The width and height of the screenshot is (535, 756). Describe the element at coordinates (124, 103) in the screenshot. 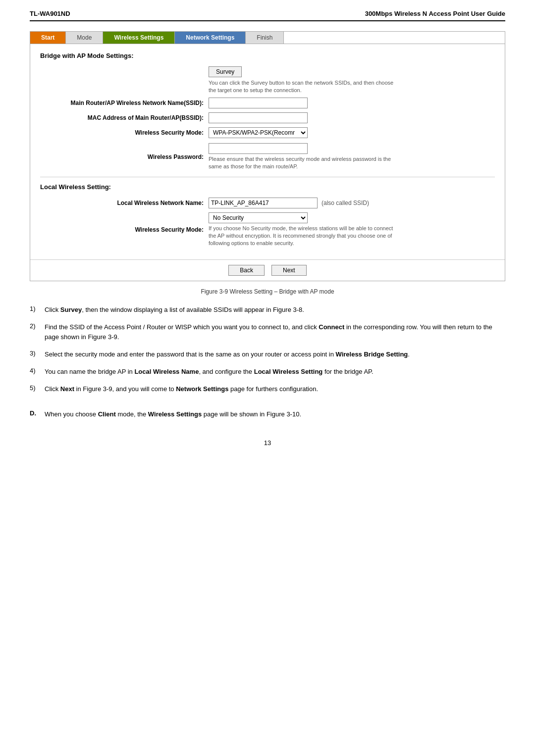

I see `main-router-ssid-label: Main Router/AP Wireless Network Name(SSI…` at that location.